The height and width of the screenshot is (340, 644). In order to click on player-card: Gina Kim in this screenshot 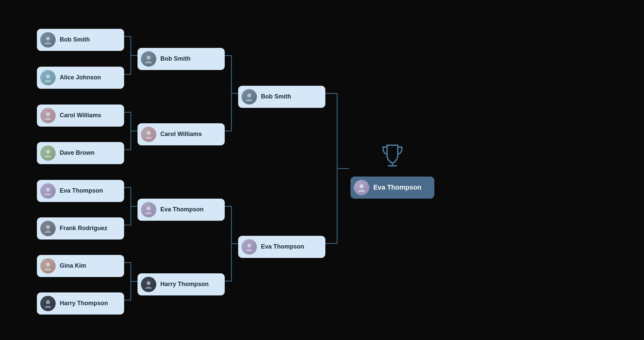, I will do `click(80, 266)`.